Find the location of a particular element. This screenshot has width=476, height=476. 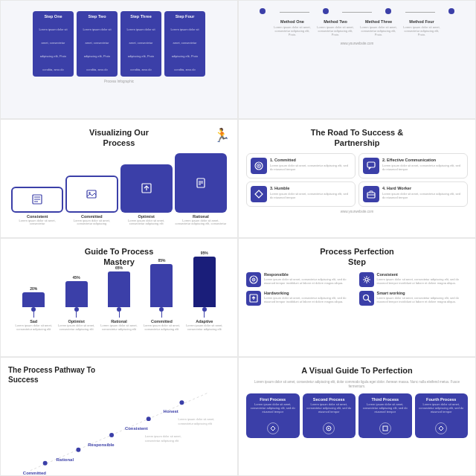

pathway-svg: Committed Rational Responsible Consisten… is located at coordinates (119, 433).